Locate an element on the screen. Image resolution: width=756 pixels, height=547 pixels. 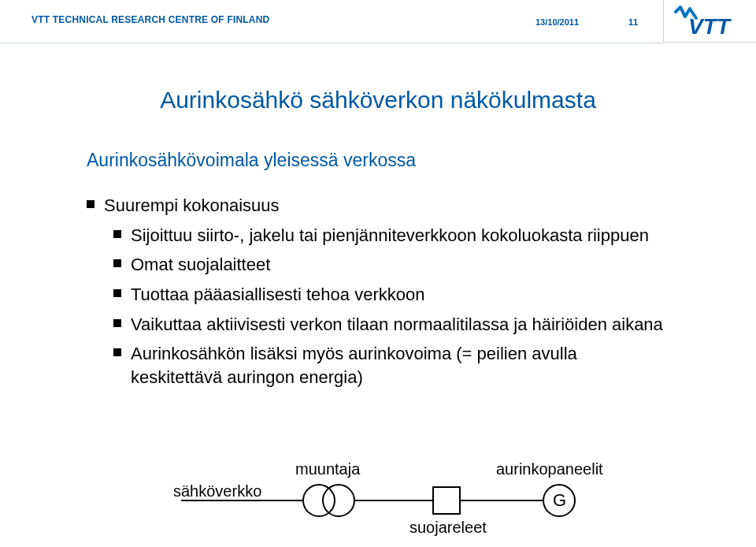
bullet-item: Suurempi kokonaisuus is located at coordinates (378, 206).